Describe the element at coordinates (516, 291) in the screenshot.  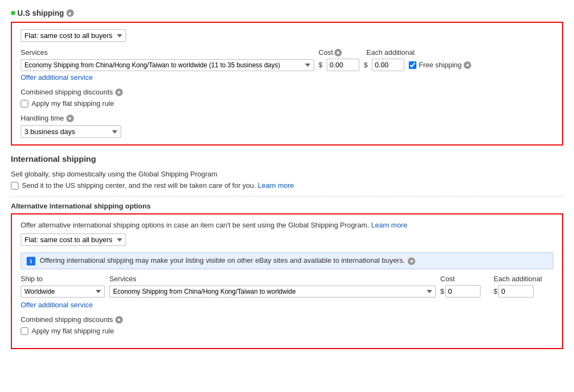
I see `intl-each-additional-input` at that location.